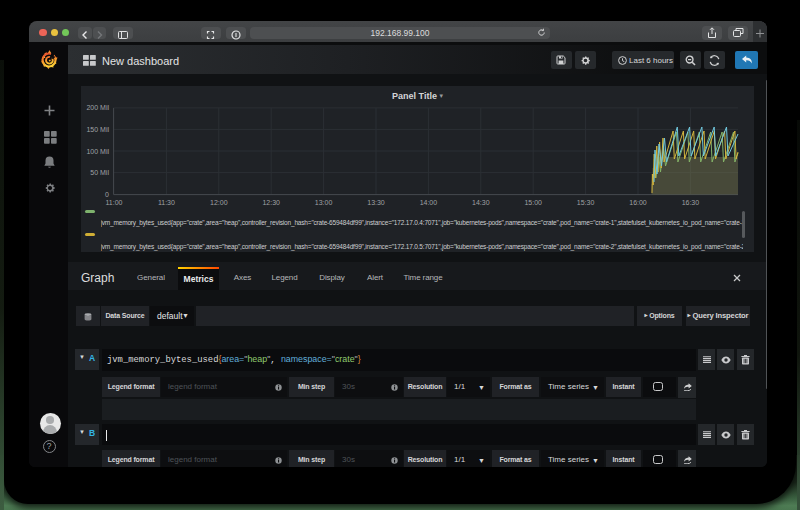 This screenshot has width=800, height=510. I want to click on svg-text: 12:00, so click(219, 202).